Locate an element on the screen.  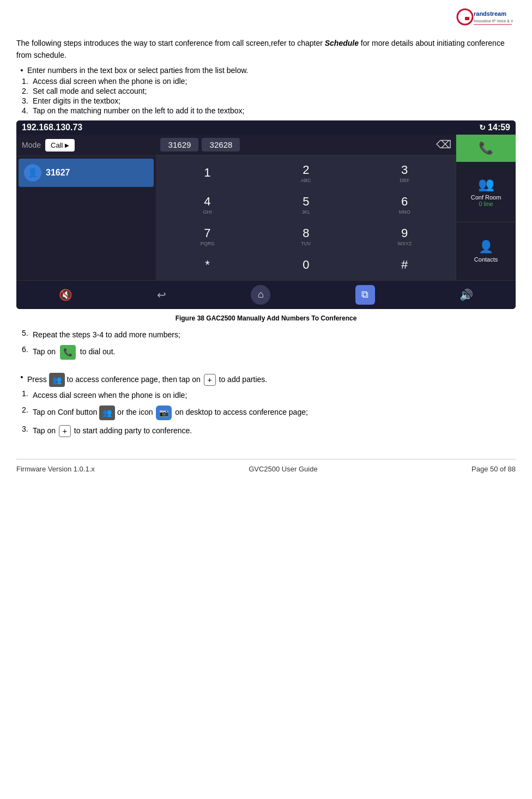
bullet-text-2: Press 👥 to access conference page, then … is located at coordinates (271, 380).